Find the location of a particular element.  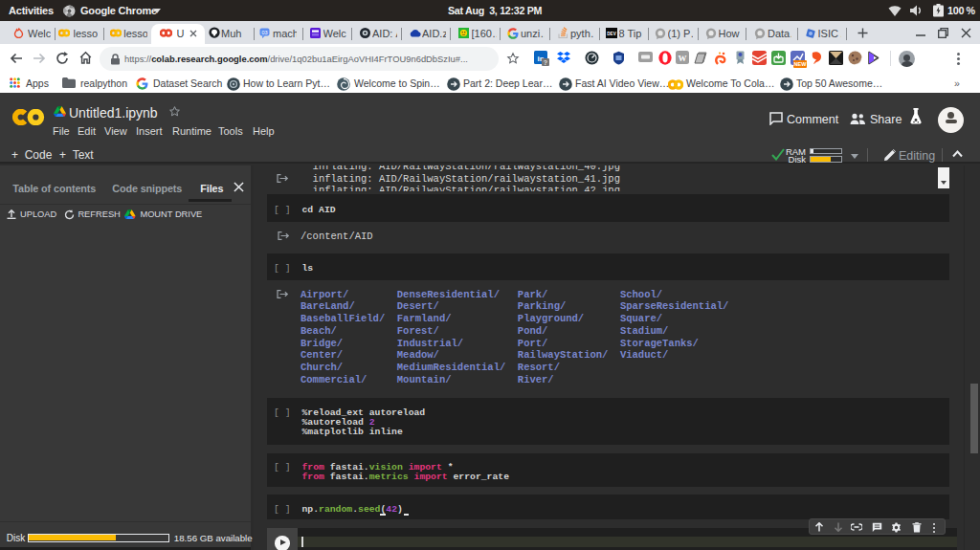

svg-text: 03 is located at coordinates (264, 33).